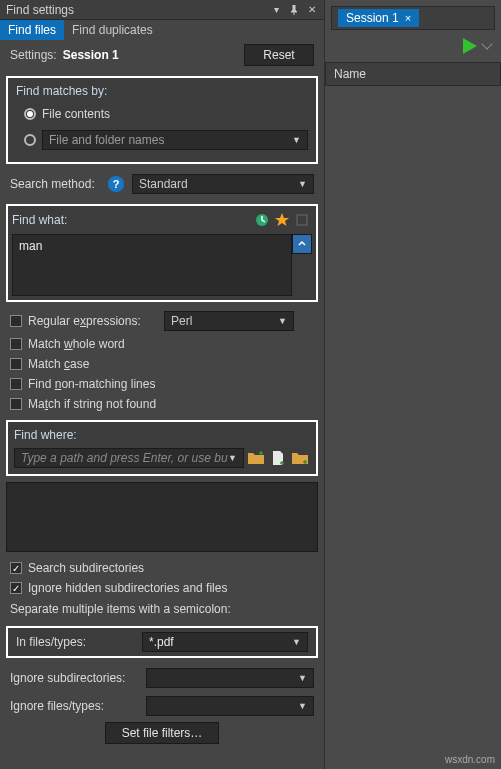 The width and height of the screenshot is (501, 769). Describe the element at coordinates (162, 344) in the screenshot. I see `whole-word-row: Match whole word` at that location.